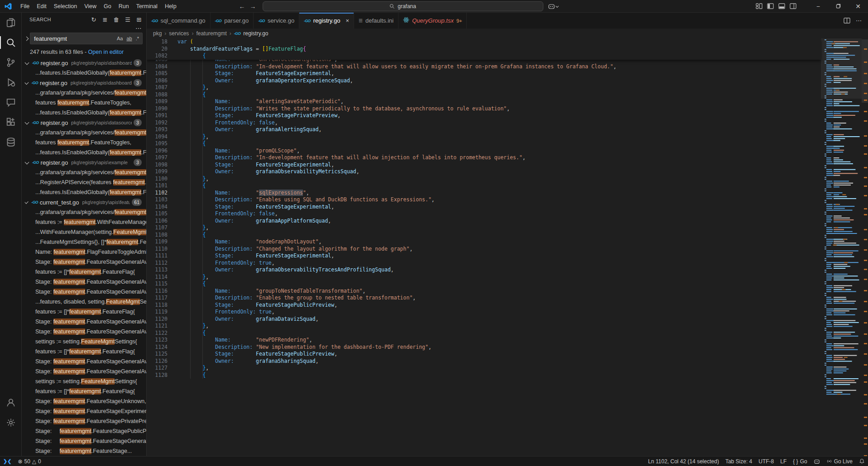 The image size is (868, 466). I want to click on close-window-button: ✕, so click(858, 6).